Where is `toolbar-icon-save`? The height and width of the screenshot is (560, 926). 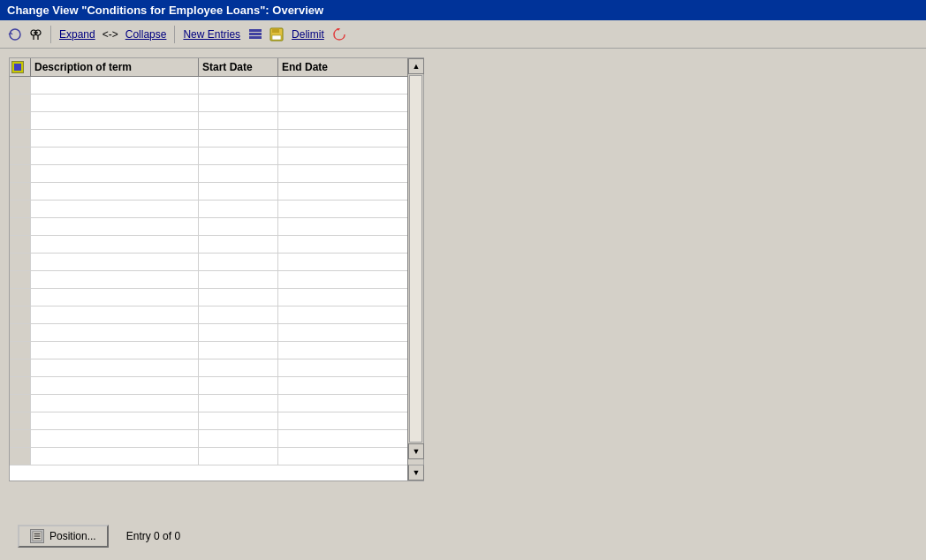 toolbar-icon-save is located at coordinates (277, 34).